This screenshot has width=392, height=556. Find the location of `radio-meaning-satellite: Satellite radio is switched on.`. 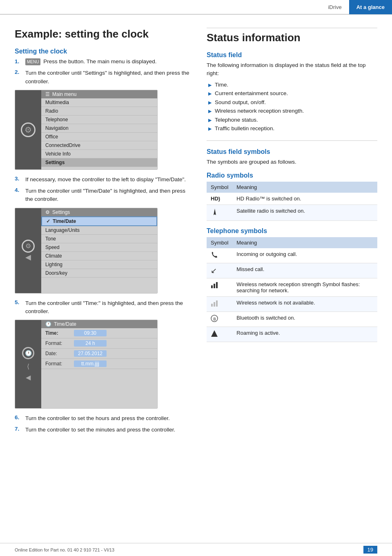

radio-meaning-satellite: Satellite radio is switched on. is located at coordinates (305, 213).